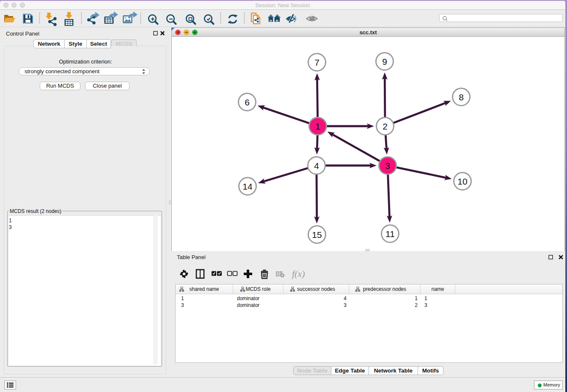 The image size is (567, 392). Describe the element at coordinates (461, 97) in the screenshot. I see `svg-text: 8` at that location.